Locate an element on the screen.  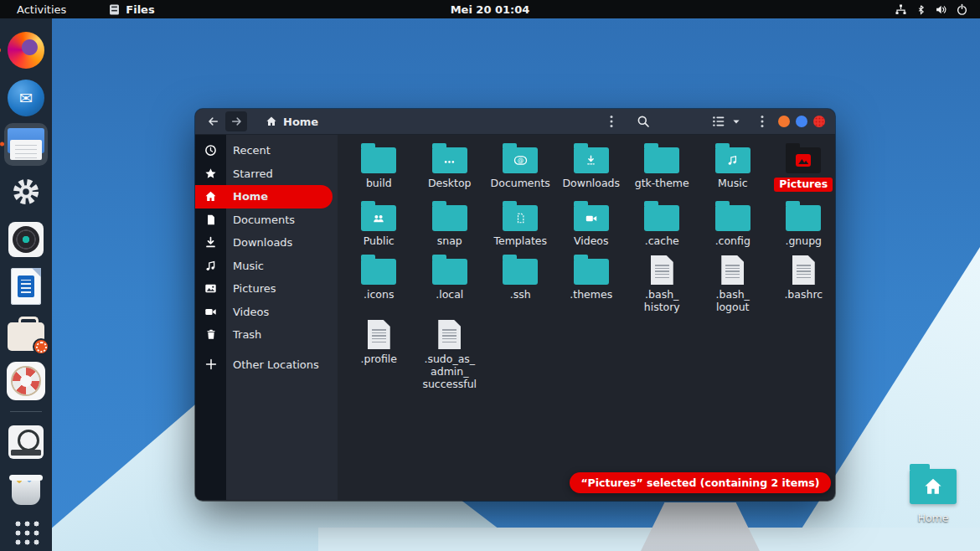
sidebar-item-music: Music is located at coordinates (266, 266).